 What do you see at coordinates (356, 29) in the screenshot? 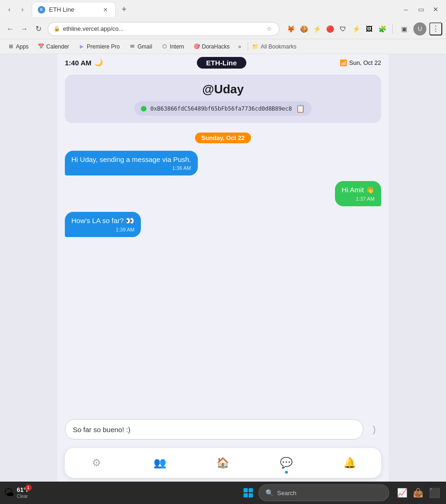
I see `ext-flash-icon: ⚡` at bounding box center [356, 29].